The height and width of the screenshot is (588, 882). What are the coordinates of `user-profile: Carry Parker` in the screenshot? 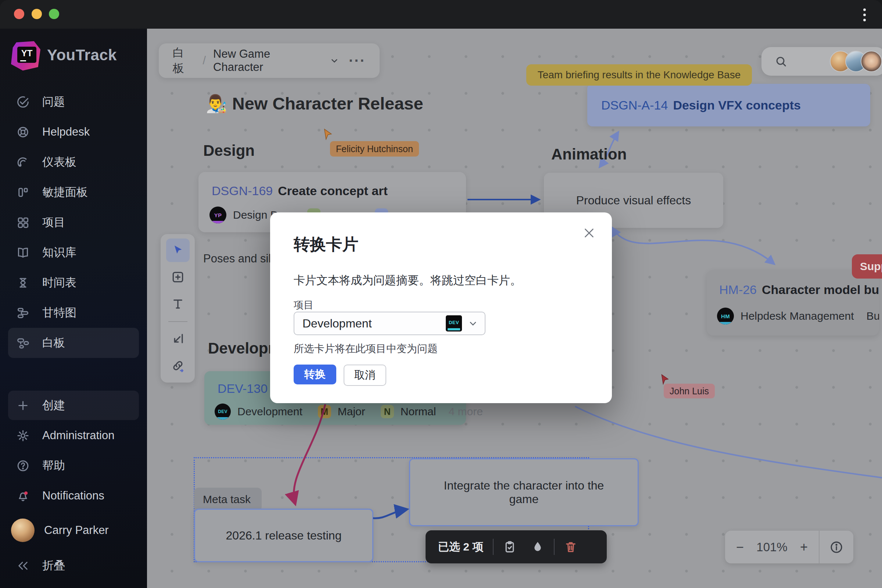 It's located at (74, 530).